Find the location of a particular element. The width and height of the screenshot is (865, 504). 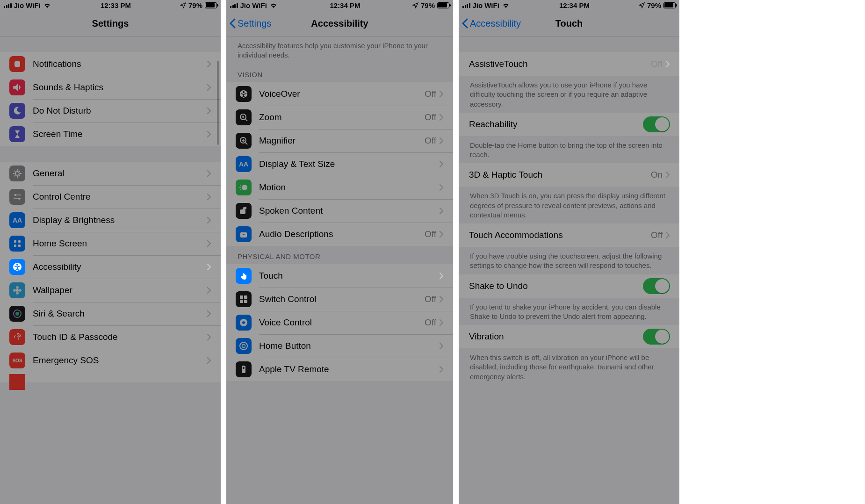

row-control-centre: Control Centre is located at coordinates (110, 197).